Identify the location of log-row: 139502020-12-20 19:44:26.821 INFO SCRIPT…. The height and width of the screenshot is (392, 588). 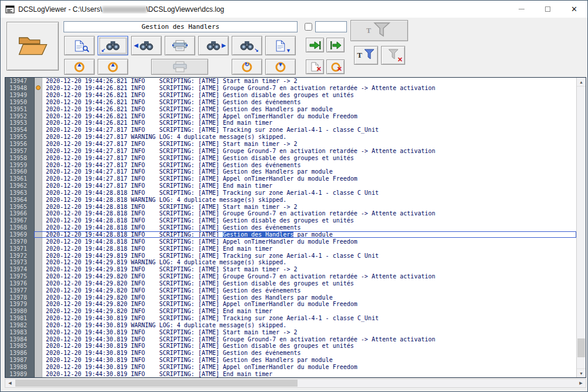
(290, 102).